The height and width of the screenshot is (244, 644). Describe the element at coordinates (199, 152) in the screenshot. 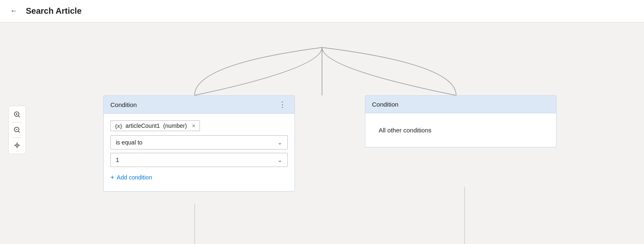

I see `condition-body-left: {x} articleCount1 (number) × is equal to…` at that location.